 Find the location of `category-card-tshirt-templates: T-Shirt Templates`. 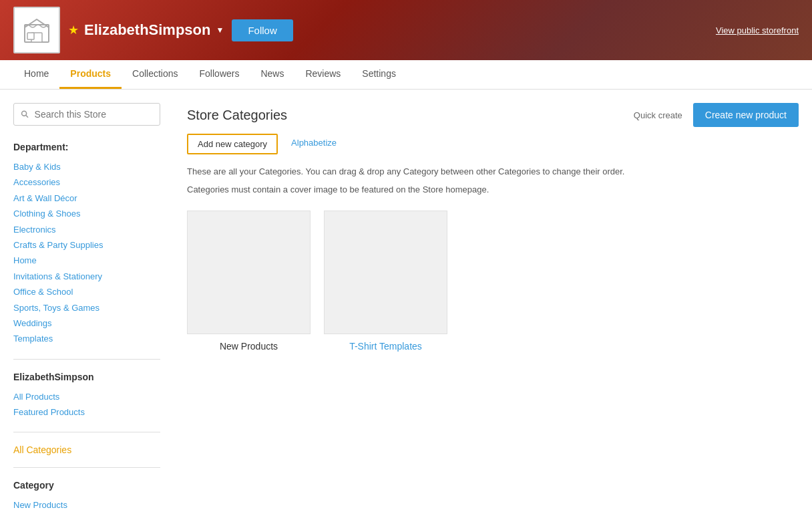

category-card-tshirt-templates: T-Shirt Templates is located at coordinates (386, 281).